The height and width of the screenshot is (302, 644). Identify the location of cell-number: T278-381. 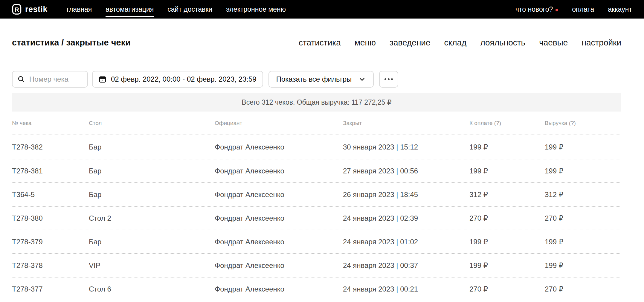
(50, 171).